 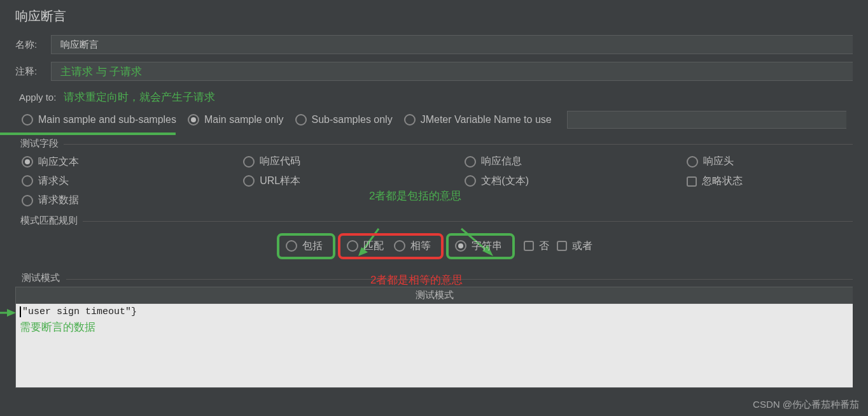 I want to click on radio-matches: 匹配, so click(x=365, y=246).